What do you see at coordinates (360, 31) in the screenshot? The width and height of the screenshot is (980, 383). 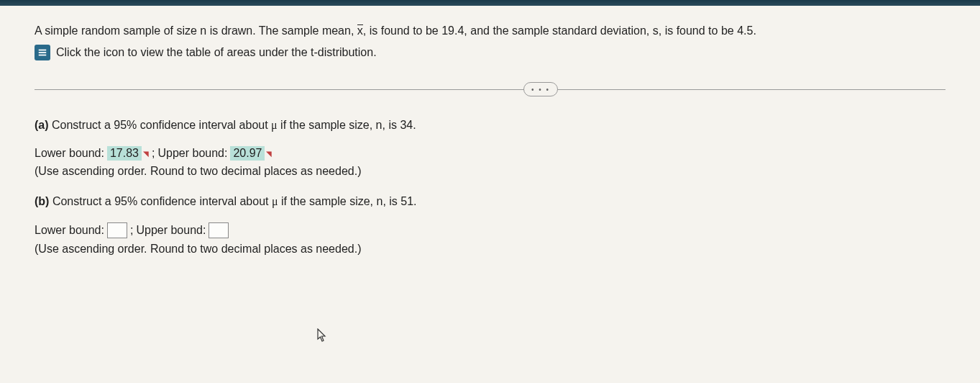 I see `x-bar-symbol: x` at bounding box center [360, 31].